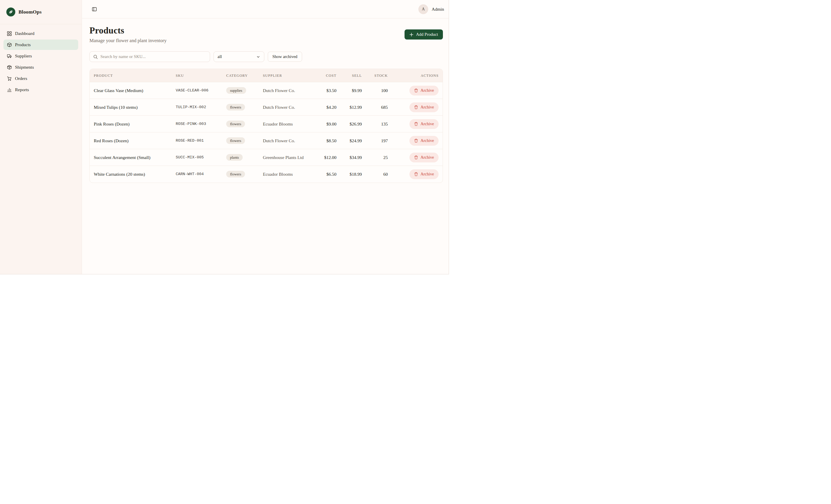  Describe the element at coordinates (379, 76) in the screenshot. I see `column-header-stock: STOCK` at that location.